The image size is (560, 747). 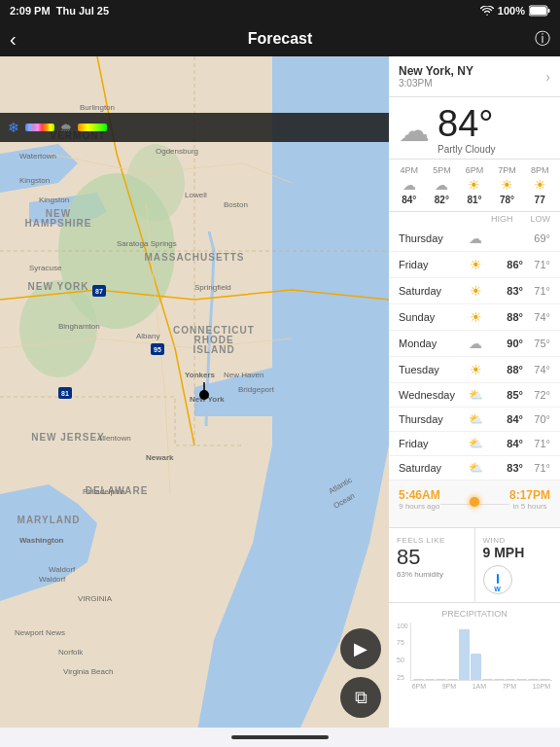 What do you see at coordinates (540, 11) in the screenshot?
I see `battery-icon` at bounding box center [540, 11].